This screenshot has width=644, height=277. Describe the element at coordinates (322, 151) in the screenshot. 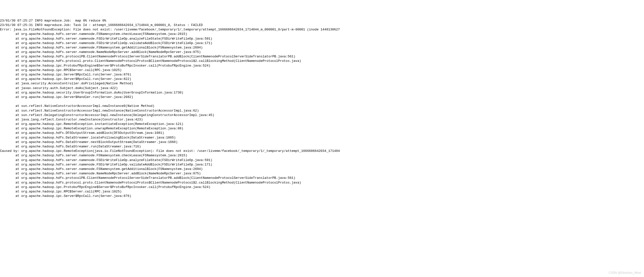

I see `log-line: Caused by: org.apache.hadoop.ipc.RemoteE…` at that location.